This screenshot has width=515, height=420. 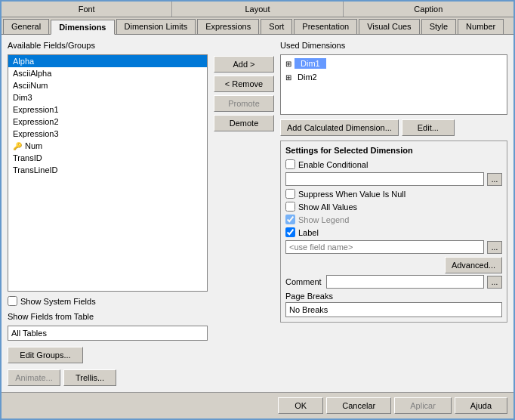 I want to click on show-system-fields-row: Show System Fields, so click(x=107, y=301).